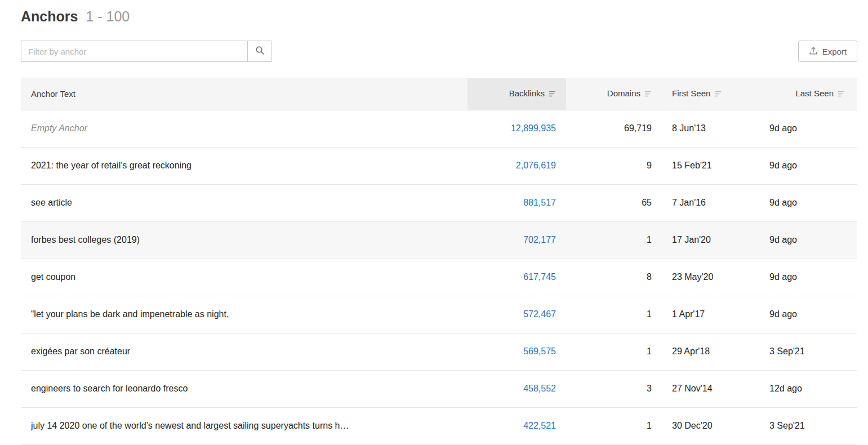  Describe the element at coordinates (835, 52) in the screenshot. I see `export-button-label: Export` at that location.